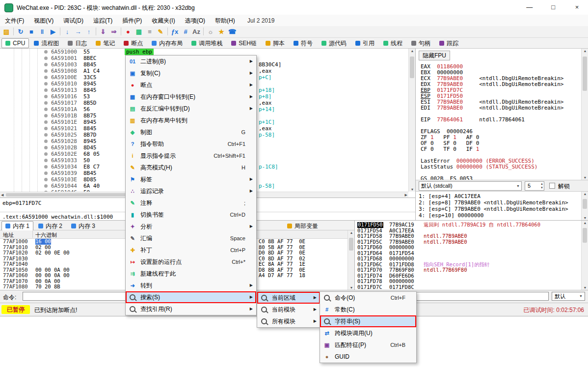 The image size is (588, 368). I want to click on menu-item-highlighting-mode: ✎高亮模式(H)H, so click(191, 168).